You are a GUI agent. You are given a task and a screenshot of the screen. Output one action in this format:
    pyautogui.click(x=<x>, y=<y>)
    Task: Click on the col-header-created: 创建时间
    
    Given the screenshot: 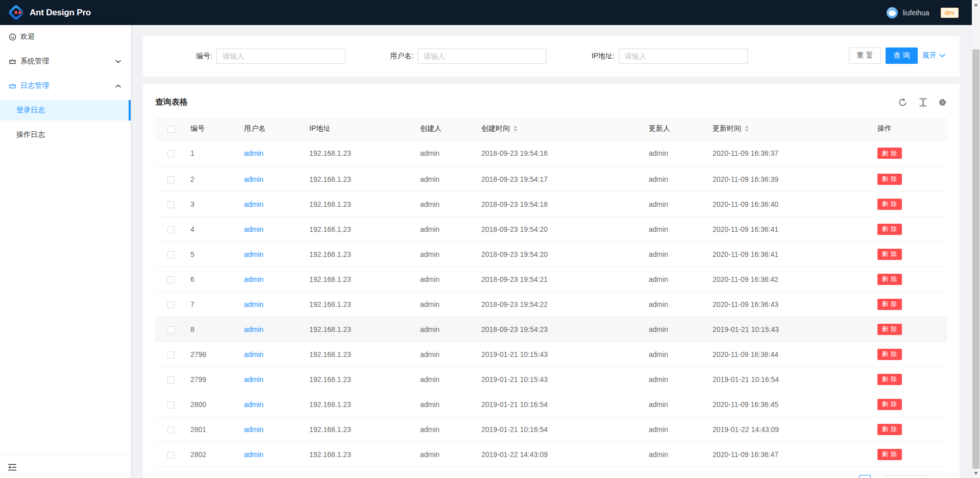 What is the action you would take?
    pyautogui.click(x=557, y=129)
    